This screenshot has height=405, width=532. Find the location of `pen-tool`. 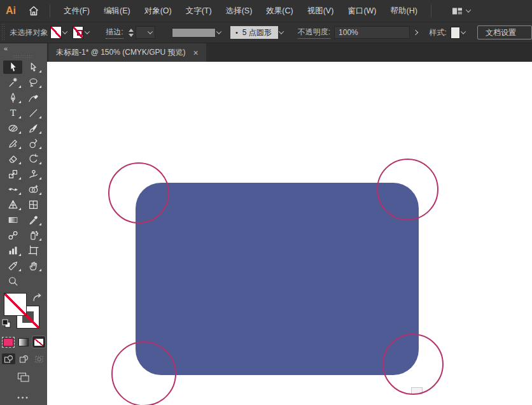

pen-tool is located at coordinates (13, 98).